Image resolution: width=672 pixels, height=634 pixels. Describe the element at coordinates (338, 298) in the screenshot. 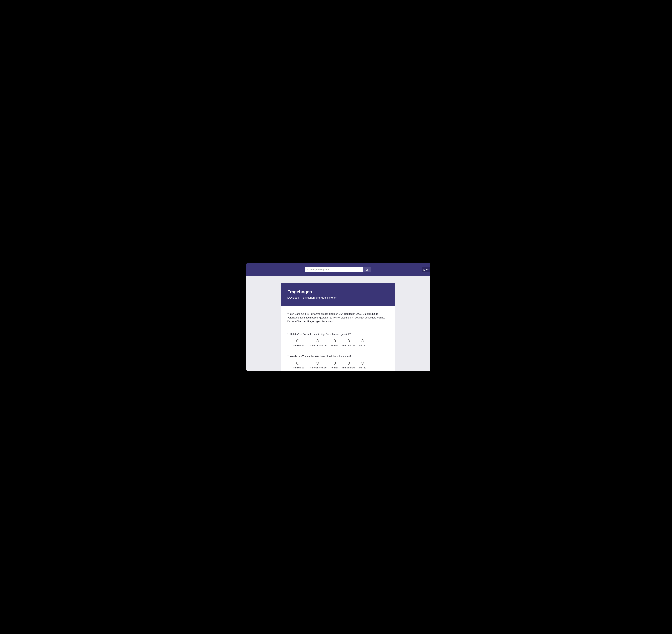

I see `form-subtitle: LANcloud - Funktionen und Möglichkeiten` at that location.